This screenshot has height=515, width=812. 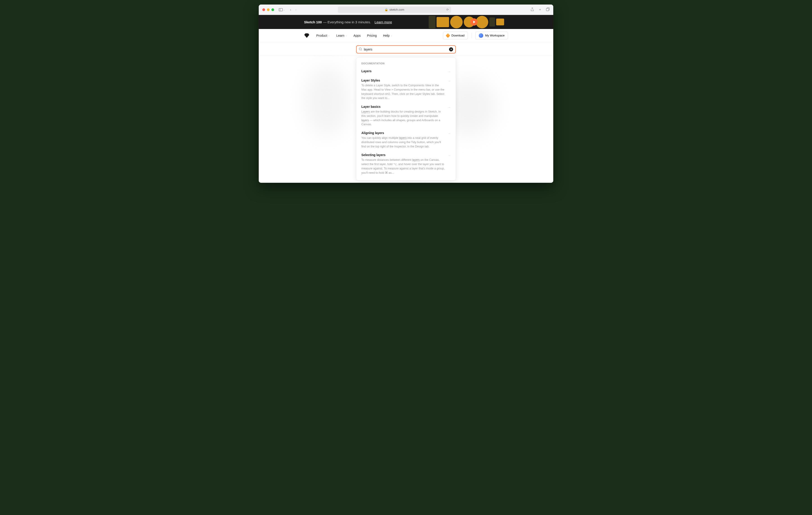 I want to click on result-title: Aligning layers, so click(x=403, y=133).